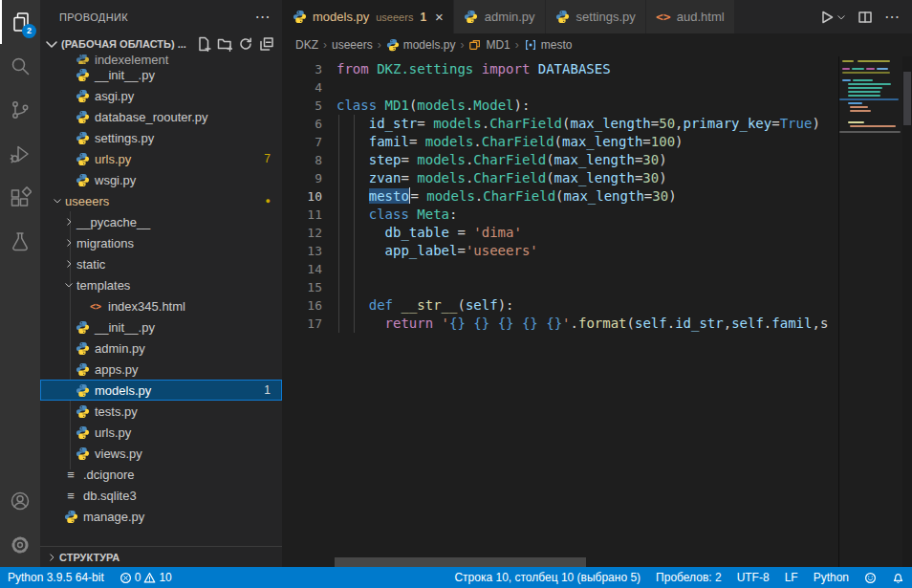 The width and height of the screenshot is (912, 588). I want to click on collapse-folders-button, so click(267, 44).